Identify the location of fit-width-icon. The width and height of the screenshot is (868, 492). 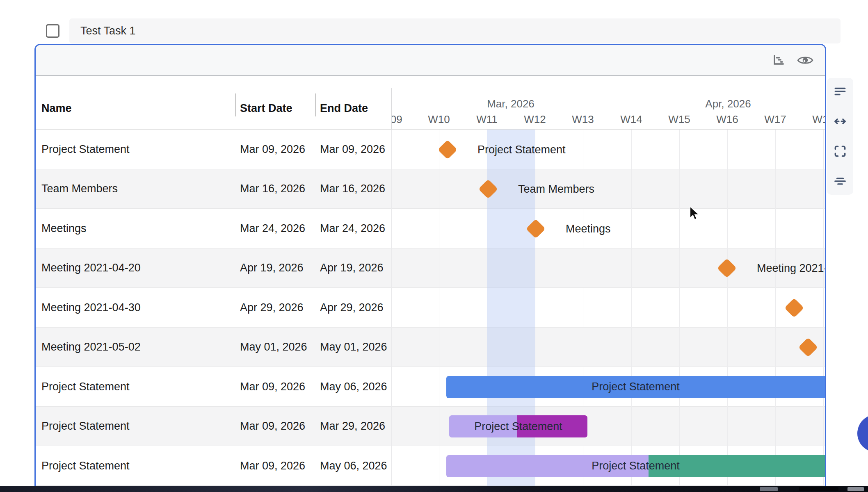
(840, 121).